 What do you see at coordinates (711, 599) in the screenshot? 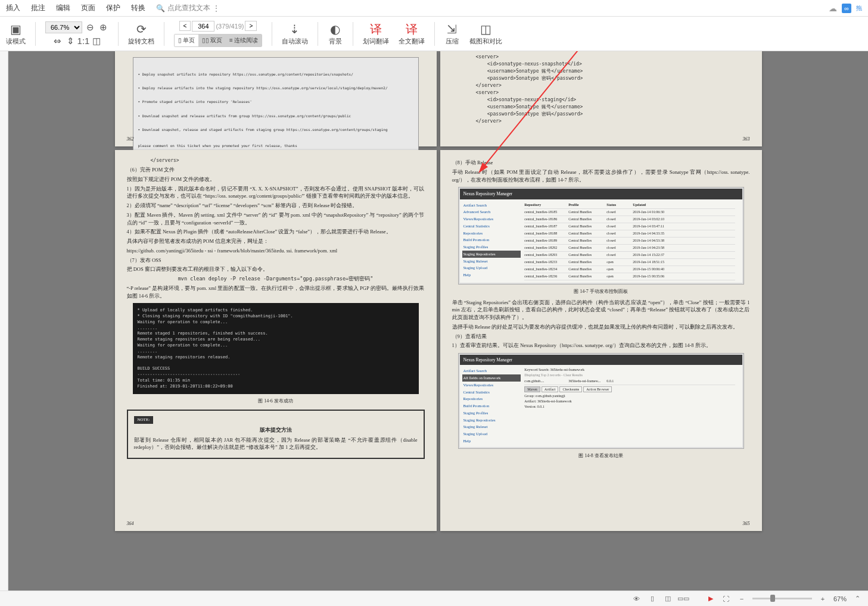
I see `play-icon: ▶` at bounding box center [711, 599].